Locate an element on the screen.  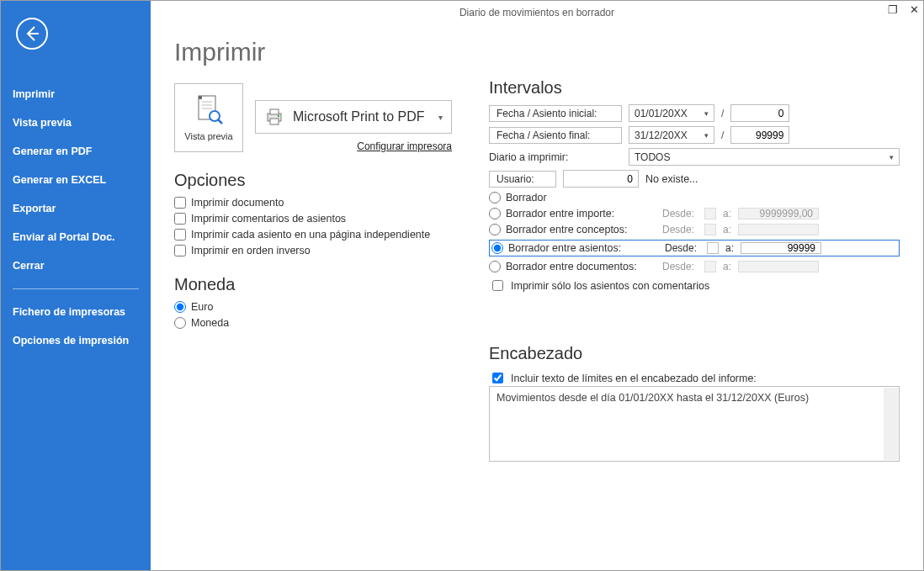
sidebar-item-vista-previa: Vista previa is located at coordinates (76, 123).